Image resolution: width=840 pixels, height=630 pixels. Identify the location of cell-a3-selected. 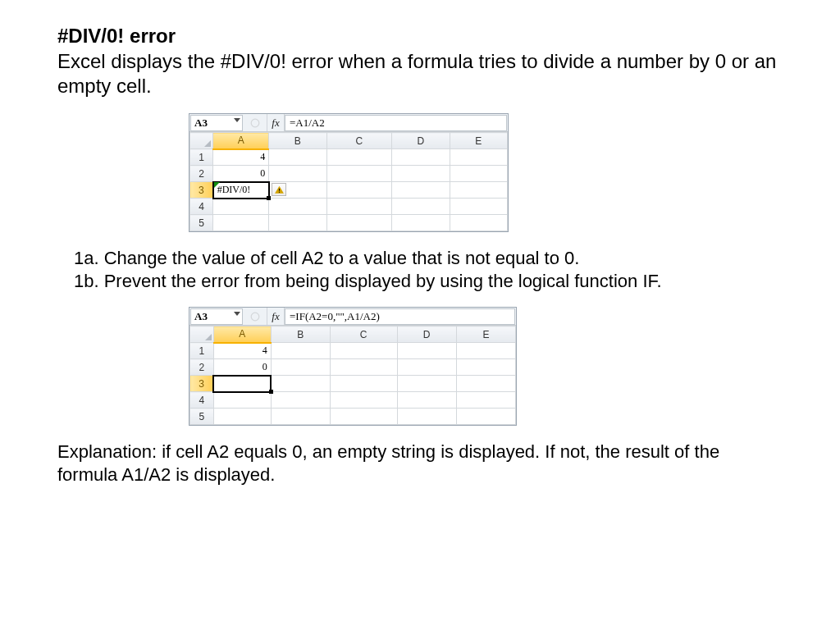
(242, 384).